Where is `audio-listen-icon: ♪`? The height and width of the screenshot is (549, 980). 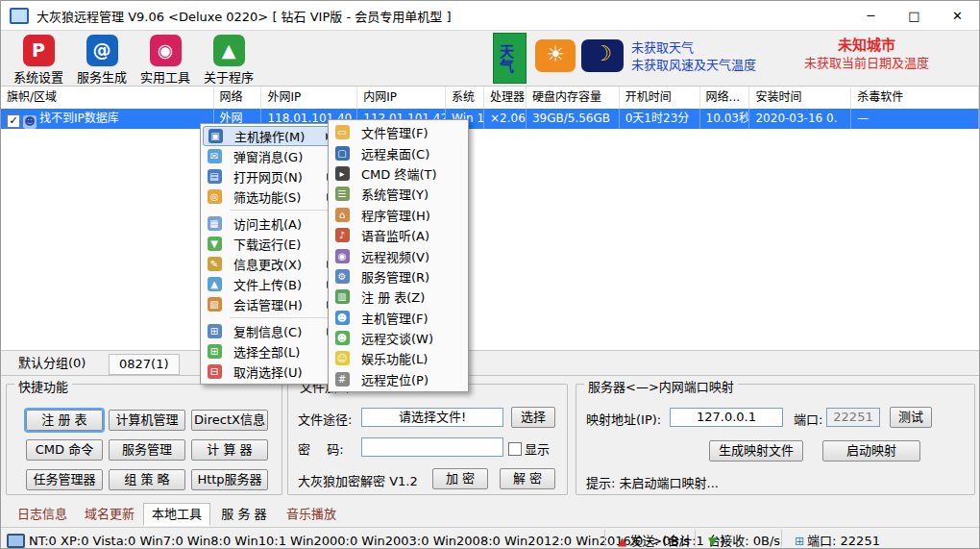 audio-listen-icon: ♪ is located at coordinates (342, 235).